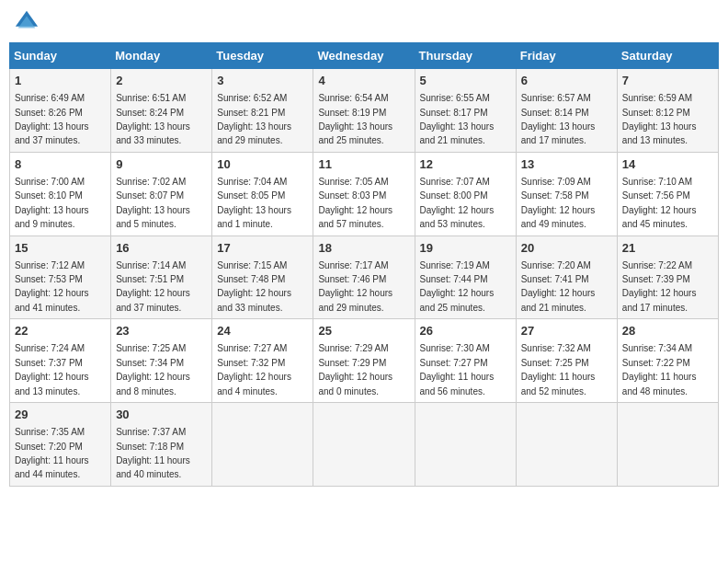  I want to click on table-cell: 30 Sunrise: 7:37 AMSunset: 7:18 PMDaylig…, so click(162, 445).